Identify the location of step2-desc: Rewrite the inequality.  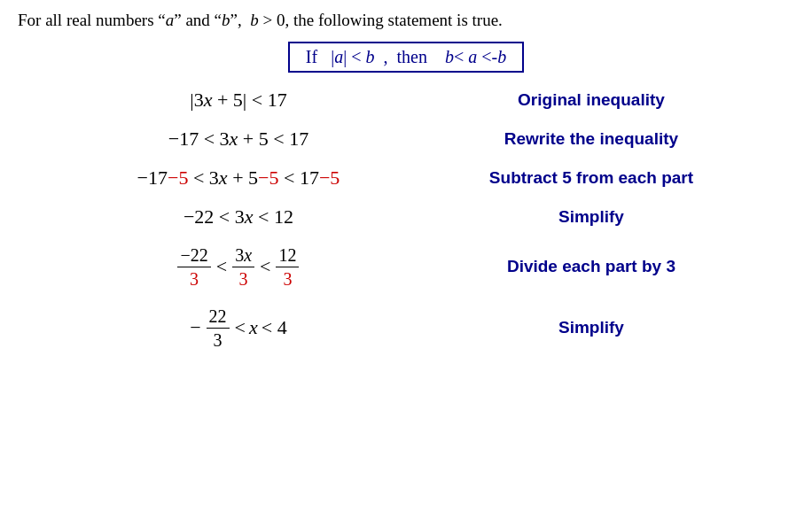
(591, 139).